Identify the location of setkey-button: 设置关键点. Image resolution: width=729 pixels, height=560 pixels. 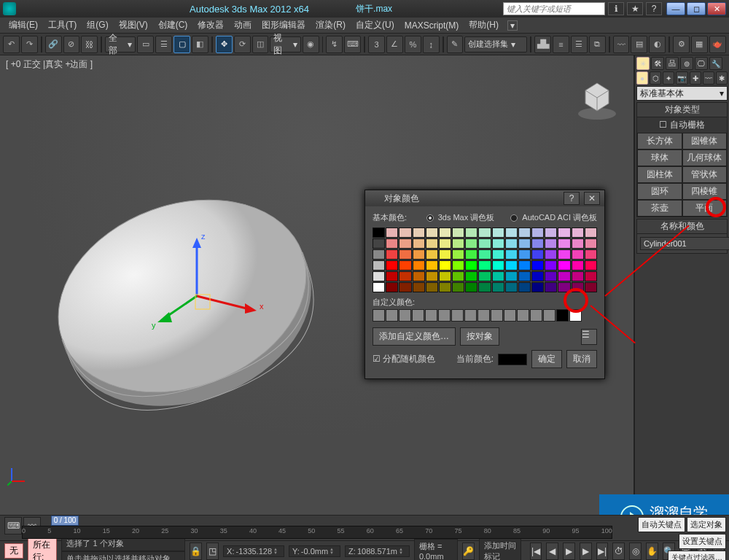
(703, 541).